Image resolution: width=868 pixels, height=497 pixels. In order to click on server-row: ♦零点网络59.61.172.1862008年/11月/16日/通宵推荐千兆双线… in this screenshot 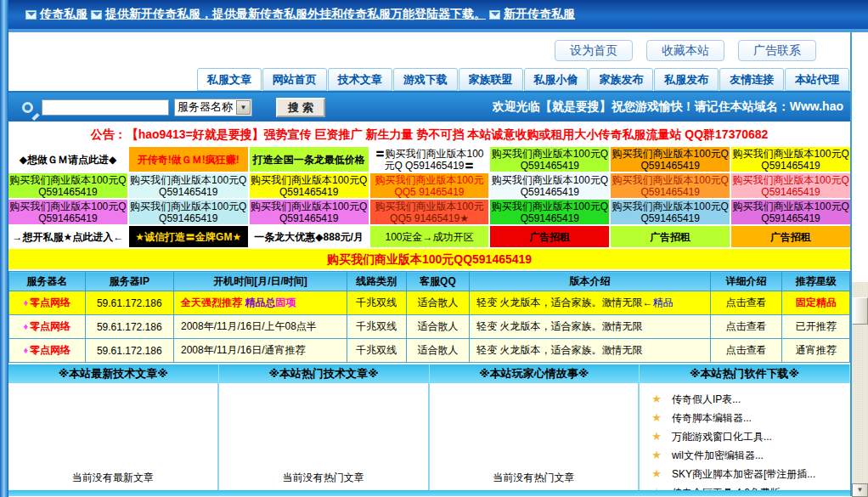, I will do `click(430, 351)`.